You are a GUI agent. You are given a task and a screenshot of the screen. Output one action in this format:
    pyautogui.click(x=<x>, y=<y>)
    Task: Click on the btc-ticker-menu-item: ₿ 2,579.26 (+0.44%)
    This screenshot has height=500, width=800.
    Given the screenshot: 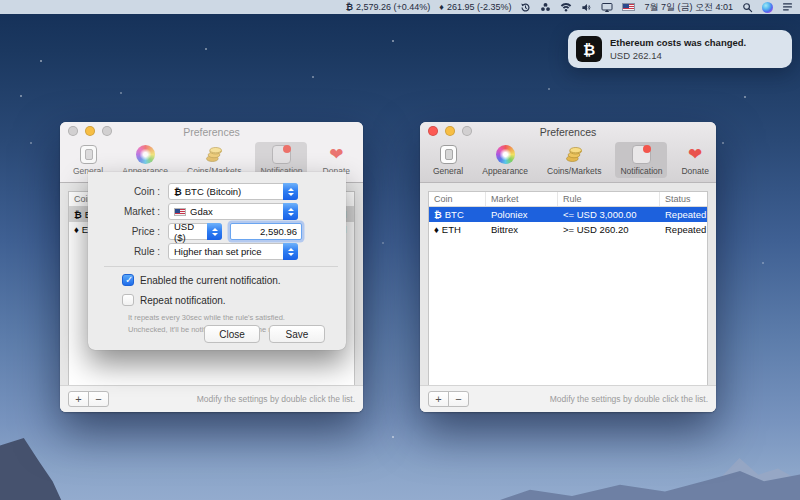 What is the action you would take?
    pyautogui.click(x=388, y=7)
    